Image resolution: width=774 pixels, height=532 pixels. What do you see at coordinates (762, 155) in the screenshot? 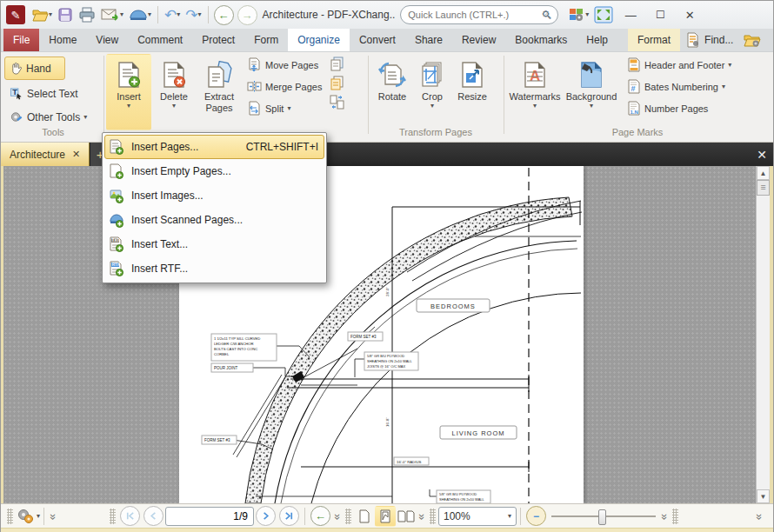
I see `close-pane-button: ✕` at bounding box center [762, 155].